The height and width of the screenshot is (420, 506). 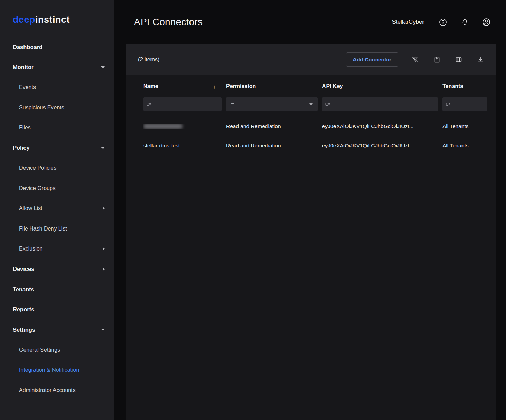 What do you see at coordinates (57, 148) in the screenshot?
I see `sidebar-item-policy: Policy` at bounding box center [57, 148].